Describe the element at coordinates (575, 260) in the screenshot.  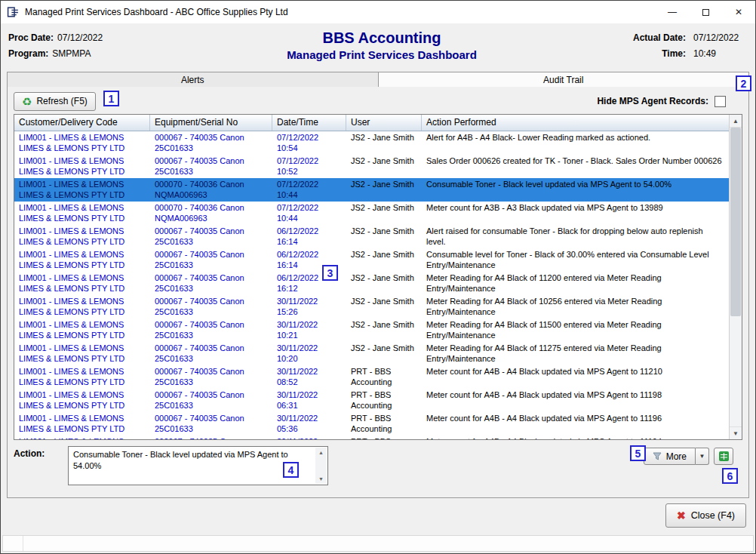
I see `action-cell: Consumable level for Toner - Black of 30…` at that location.